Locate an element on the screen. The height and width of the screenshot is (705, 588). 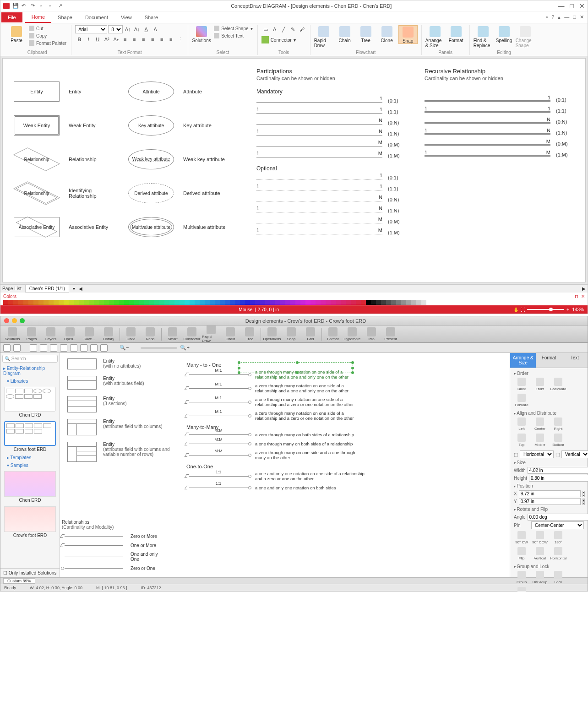
front-button: Front is located at coordinates (540, 385).